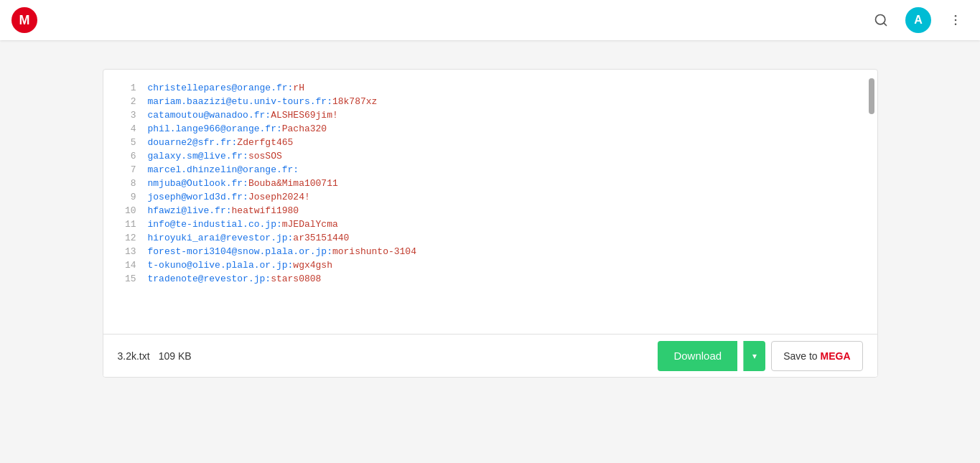 The image size is (980, 463). I want to click on line-number: 11, so click(126, 224).